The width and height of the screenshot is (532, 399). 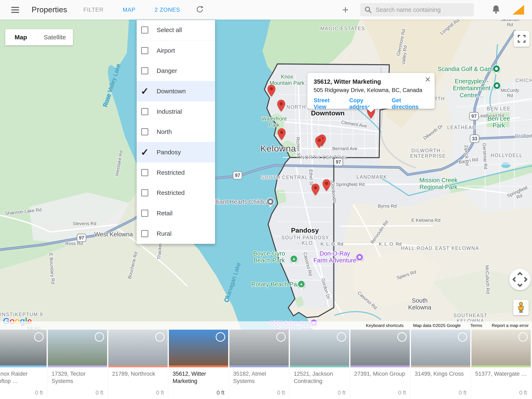 I want to click on zone-option-label: Industrial, so click(x=169, y=112).